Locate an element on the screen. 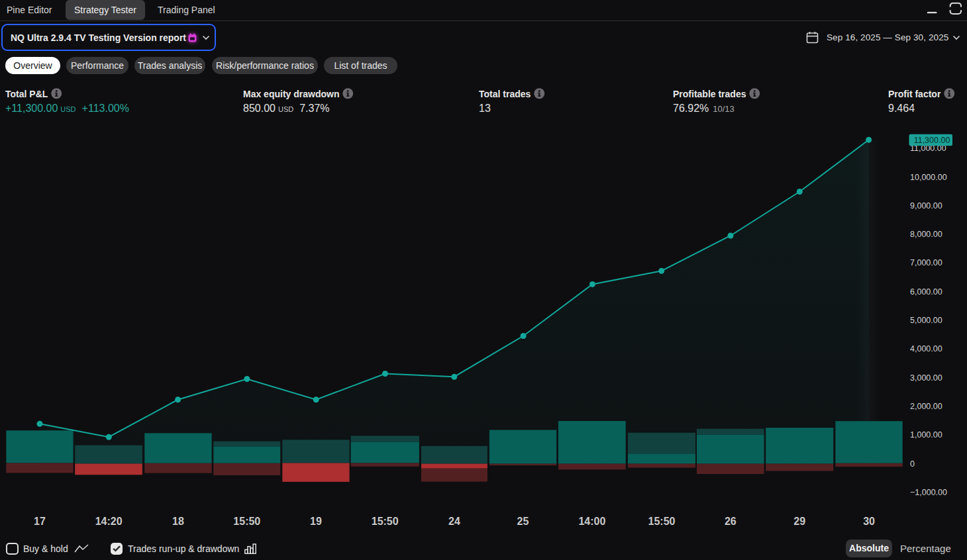  svg-text: 8,000.00 is located at coordinates (926, 234).